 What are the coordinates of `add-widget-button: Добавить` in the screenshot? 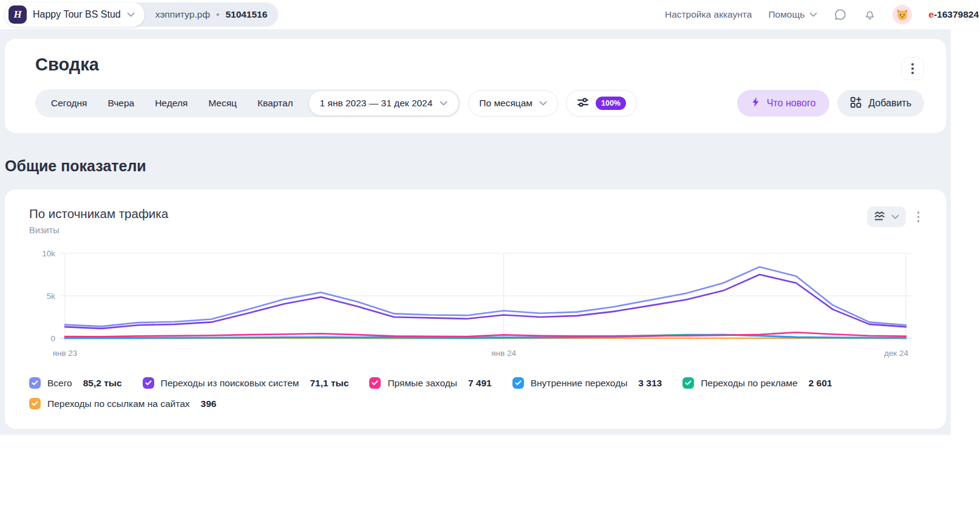 It's located at (880, 103).